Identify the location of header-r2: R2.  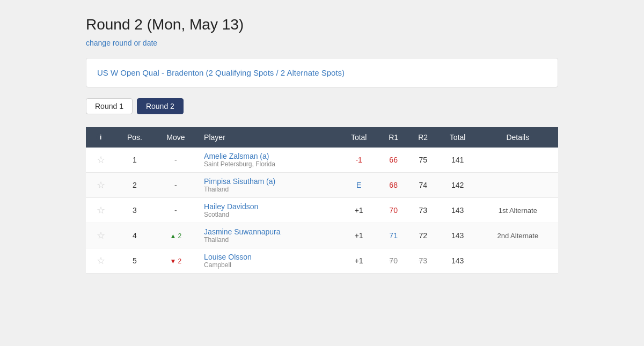
(423, 137).